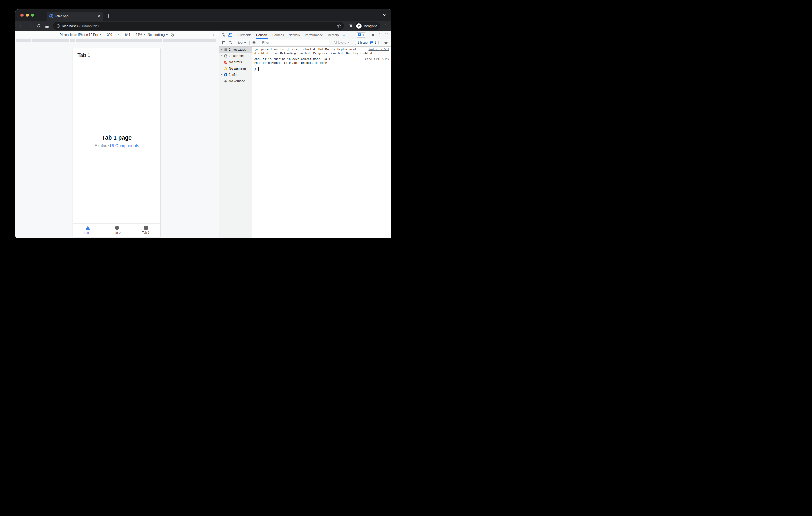 The height and width of the screenshot is (516, 812). I want to click on throttling-select: No throttling, so click(158, 35).